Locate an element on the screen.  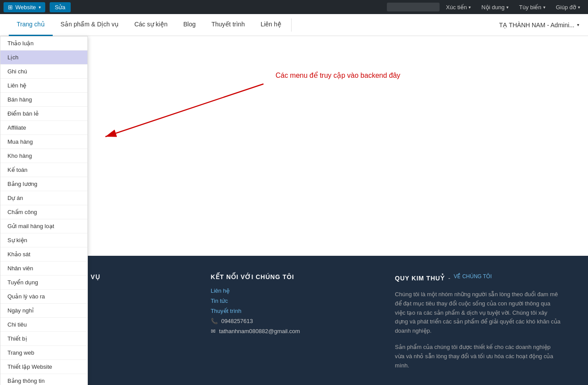
footer-col3-title: QUY KIM THUỶ is located at coordinates (420, 278).